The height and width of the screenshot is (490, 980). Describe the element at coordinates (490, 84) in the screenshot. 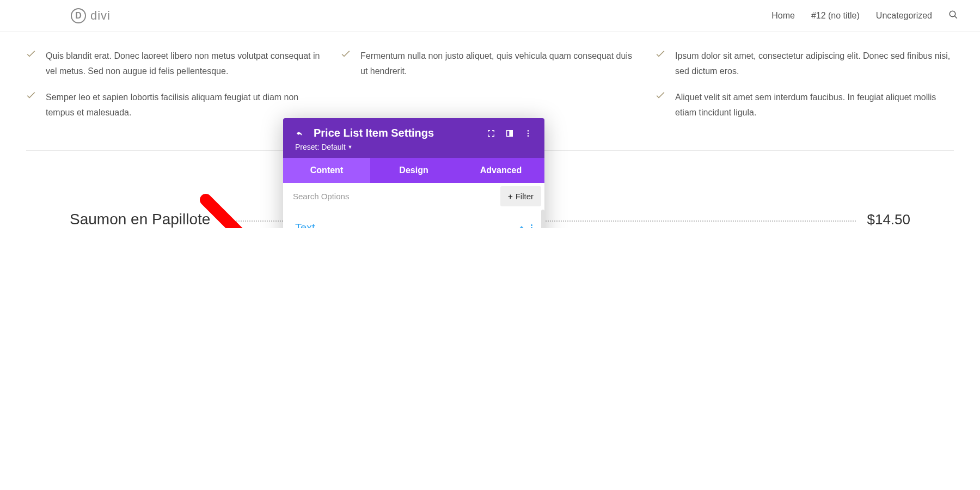

I see `feature-columns: Quis blandit erat. Donec laoreet libero …` at that location.